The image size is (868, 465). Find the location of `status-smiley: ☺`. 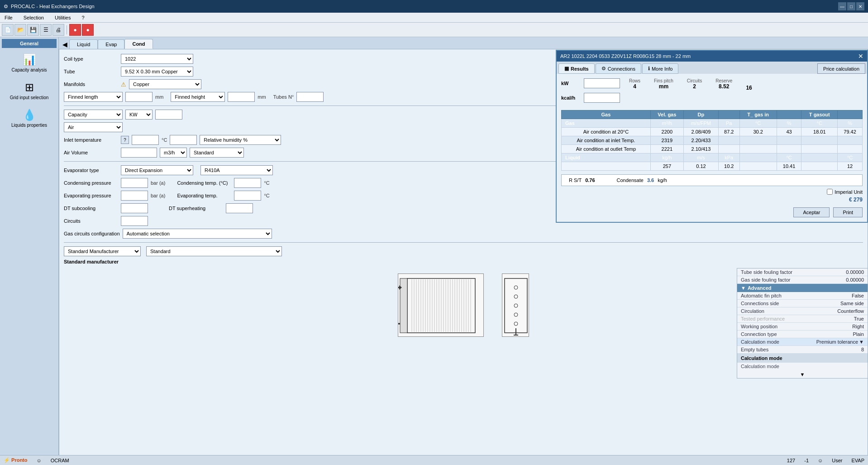

status-smiley: ☺ is located at coordinates (39, 460).